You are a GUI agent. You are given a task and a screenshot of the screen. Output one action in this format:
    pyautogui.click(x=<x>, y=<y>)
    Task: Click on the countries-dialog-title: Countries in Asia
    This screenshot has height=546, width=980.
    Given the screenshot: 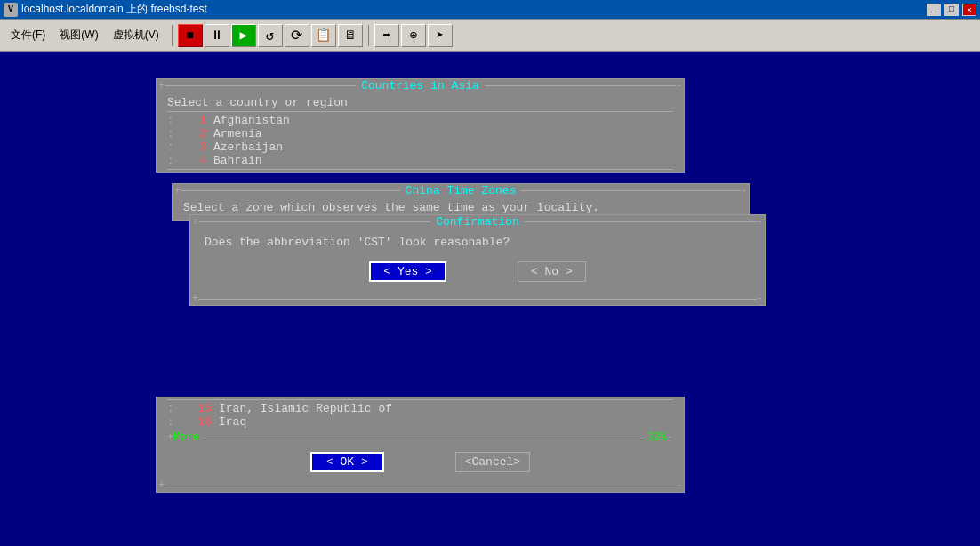 What is the action you would take?
    pyautogui.click(x=420, y=85)
    